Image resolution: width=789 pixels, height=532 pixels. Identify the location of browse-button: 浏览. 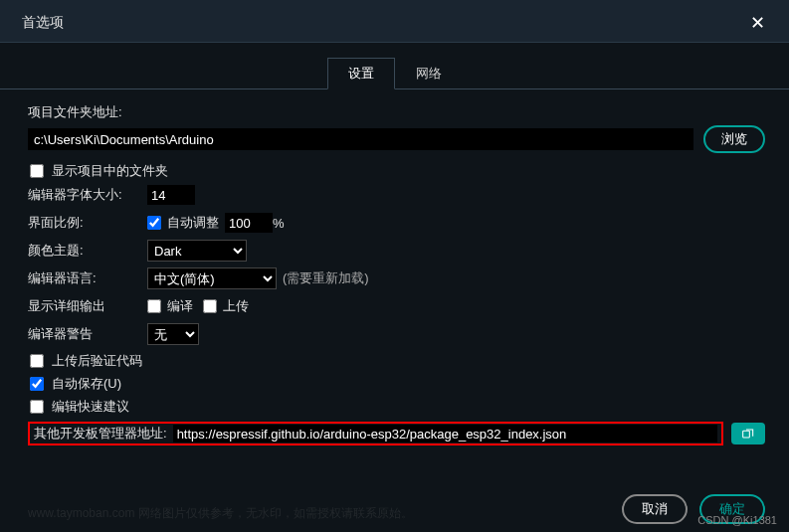
(734, 139).